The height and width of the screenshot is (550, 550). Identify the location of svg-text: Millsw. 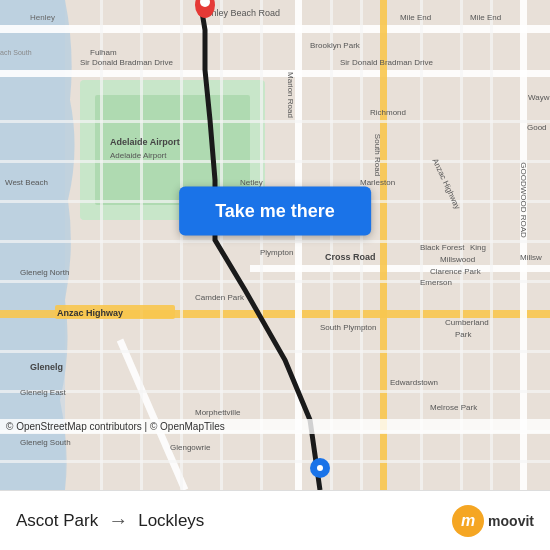
(531, 258).